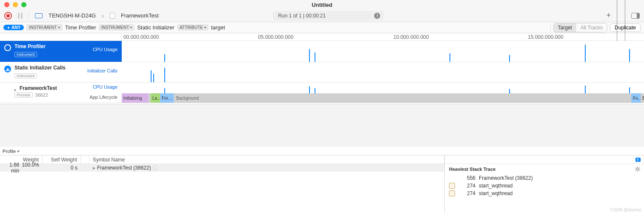 The height and width of the screenshot is (213, 644). What do you see at coordinates (638, 160) in the screenshot?
I see `e-badge: E` at bounding box center [638, 160].